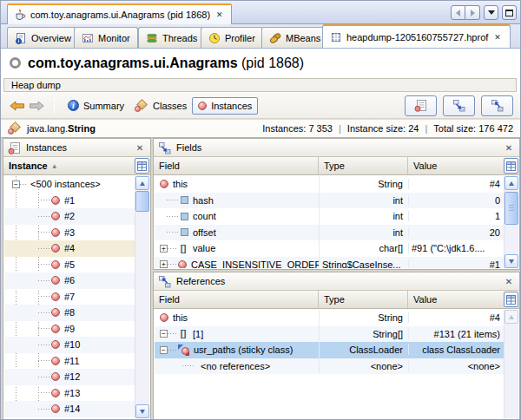 The height and width of the screenshot is (420, 521). What do you see at coordinates (69, 248) in the screenshot?
I see `instance-list-item: #4` at bounding box center [69, 248].